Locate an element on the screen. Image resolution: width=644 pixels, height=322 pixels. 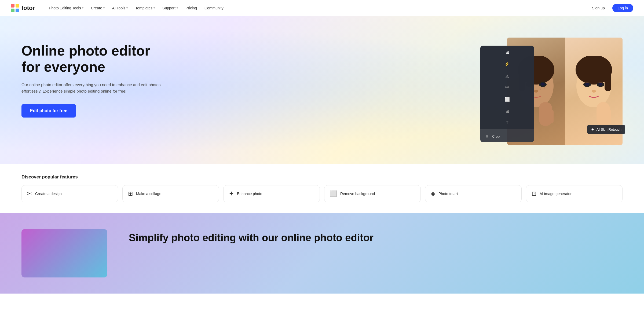
feature-card-enhance-photo: ✦ Enhance photo is located at coordinates (272, 194).